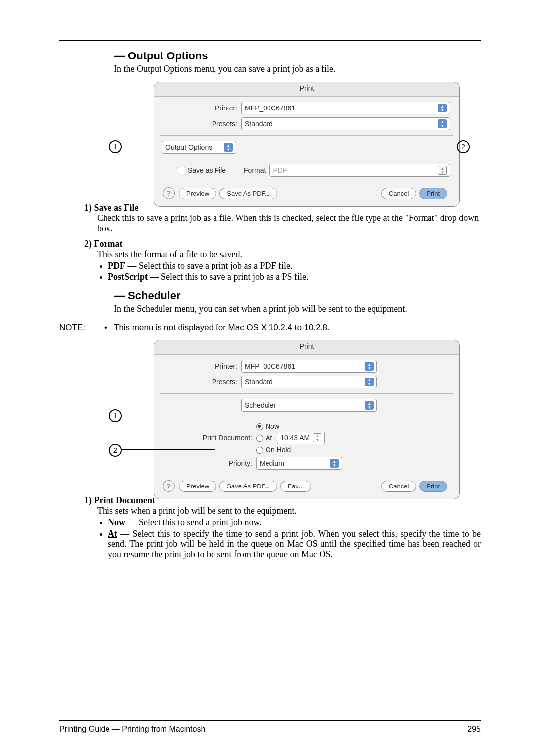 This screenshot has width=535, height=756. Describe the element at coordinates (255, 170) in the screenshot. I see `format-label: Format` at that location.